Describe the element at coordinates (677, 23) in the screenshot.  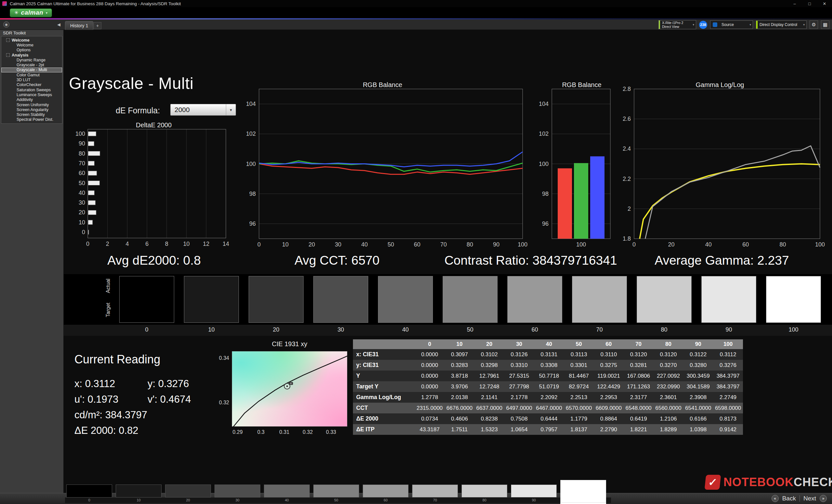
I see `meter-name: X-Rite i1Pro 2` at that location.